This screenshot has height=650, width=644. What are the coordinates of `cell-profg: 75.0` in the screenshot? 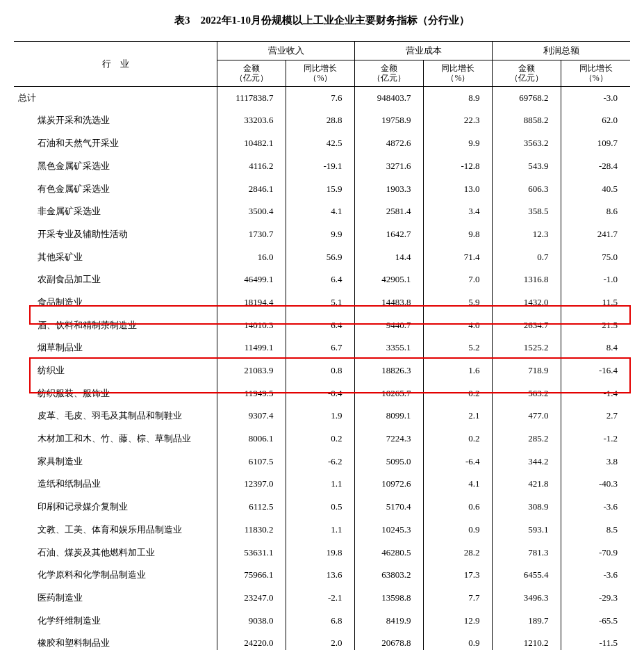 It's located at (596, 257).